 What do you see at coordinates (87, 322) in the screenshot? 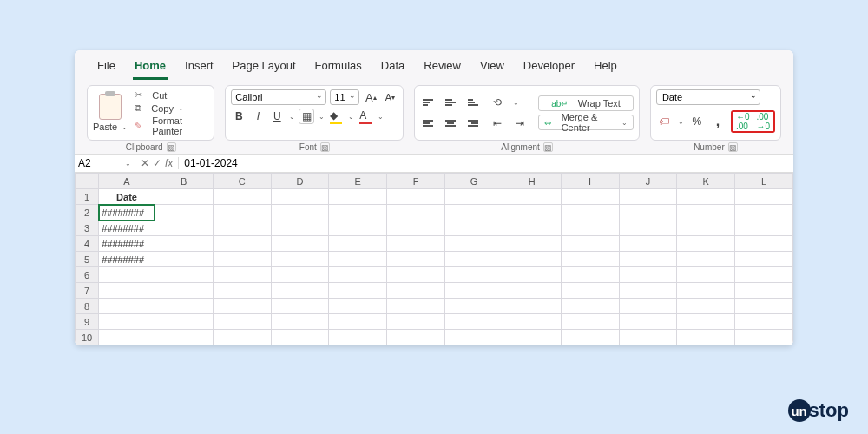
I see `row-header: 9` at bounding box center [87, 322].